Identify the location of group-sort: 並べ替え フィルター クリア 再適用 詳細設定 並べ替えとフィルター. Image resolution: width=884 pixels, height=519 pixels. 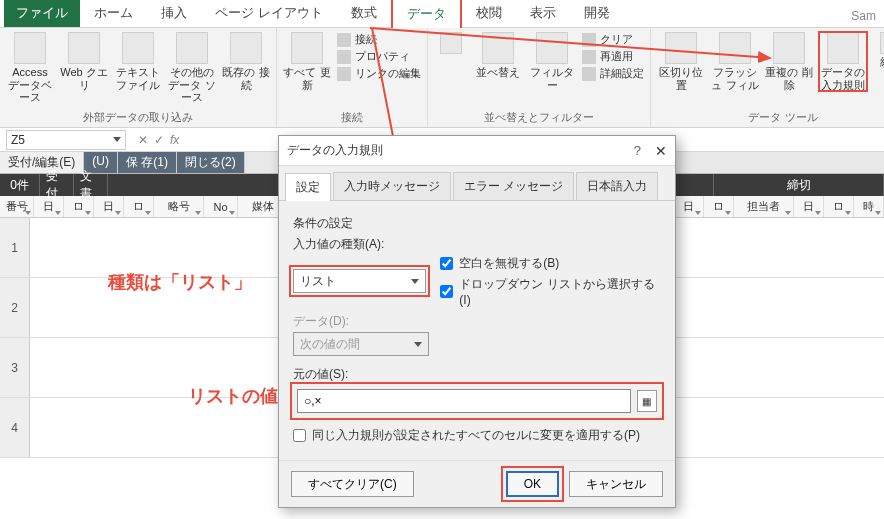
(540, 78).